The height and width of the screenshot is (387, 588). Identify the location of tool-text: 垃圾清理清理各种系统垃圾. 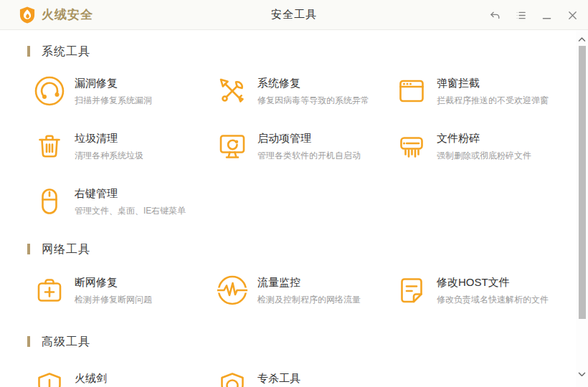
(109, 147).